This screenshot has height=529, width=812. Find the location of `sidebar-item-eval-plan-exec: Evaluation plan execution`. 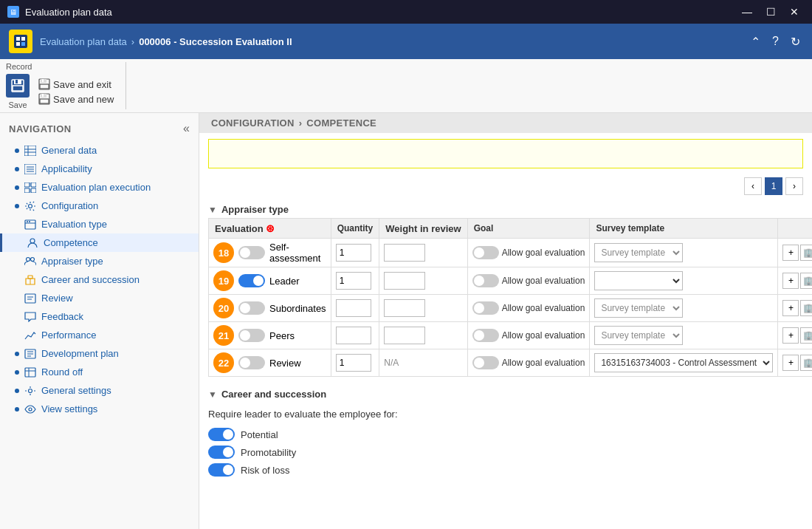

sidebar-item-eval-plan-exec: Evaluation plan execution is located at coordinates (99, 188).